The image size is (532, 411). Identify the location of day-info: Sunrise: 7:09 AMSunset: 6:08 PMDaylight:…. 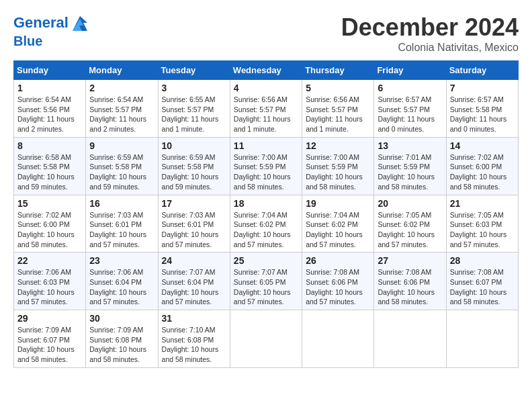
(122, 345).